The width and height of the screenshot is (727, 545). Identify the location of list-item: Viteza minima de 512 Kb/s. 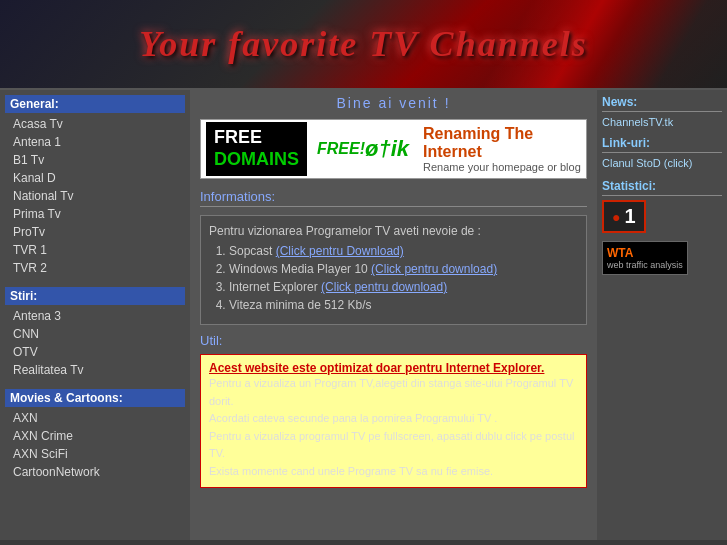
(404, 305).